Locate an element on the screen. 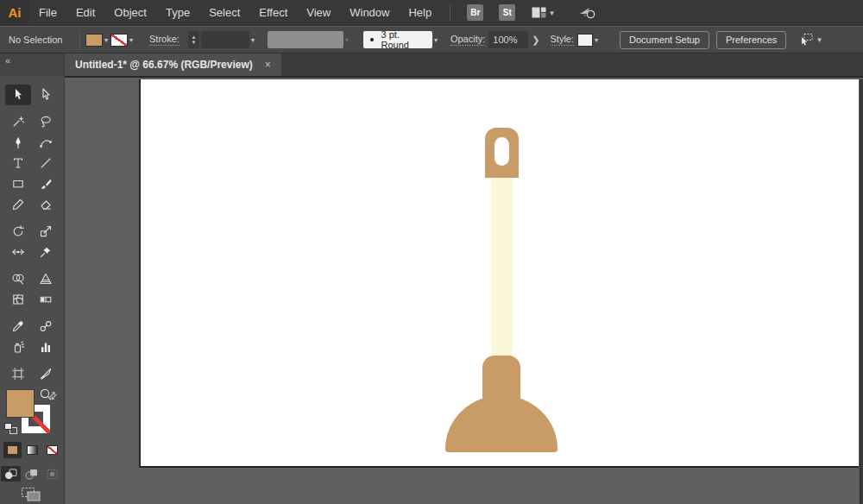 Image resolution: width=863 pixels, height=504 pixels. menubar-separator is located at coordinates (450, 13).